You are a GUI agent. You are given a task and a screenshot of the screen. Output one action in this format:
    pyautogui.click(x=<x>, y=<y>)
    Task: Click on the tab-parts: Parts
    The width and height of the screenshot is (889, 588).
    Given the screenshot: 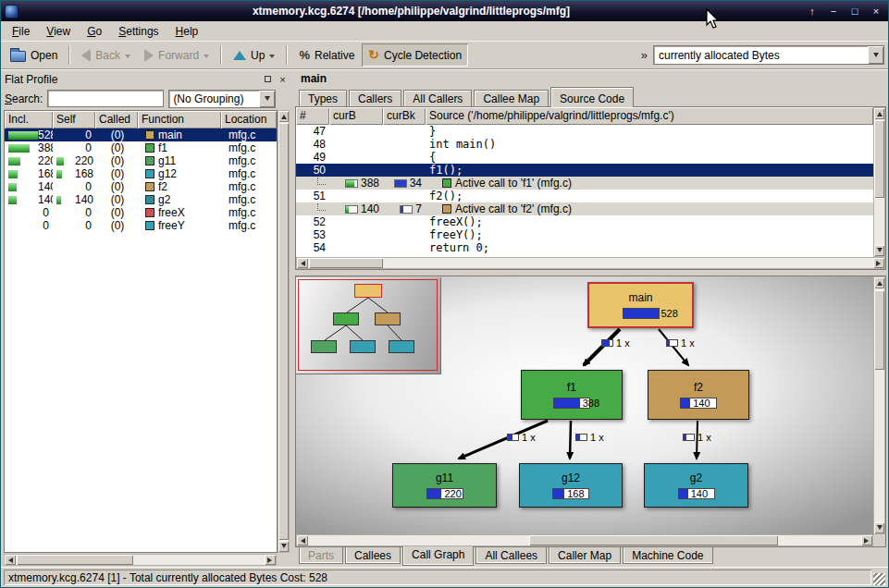 What is the action you would take?
    pyautogui.click(x=321, y=556)
    